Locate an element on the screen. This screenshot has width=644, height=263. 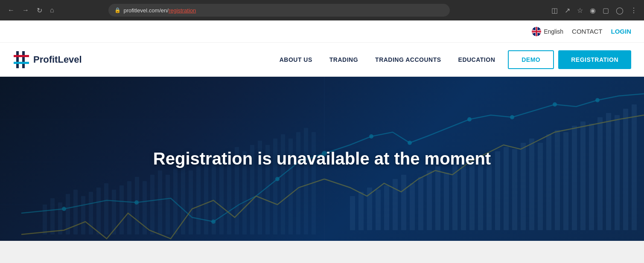
nav-trading: TRADING is located at coordinates (344, 60).